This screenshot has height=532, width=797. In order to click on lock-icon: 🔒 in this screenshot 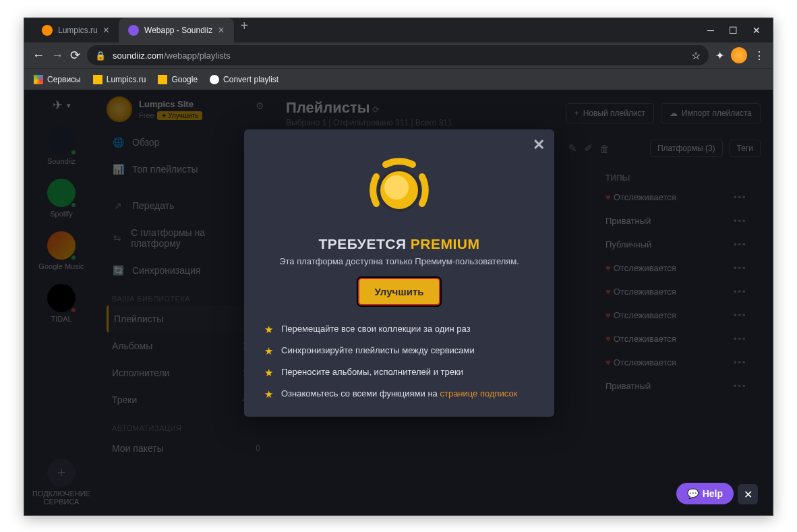, I will do `click(100, 55)`.